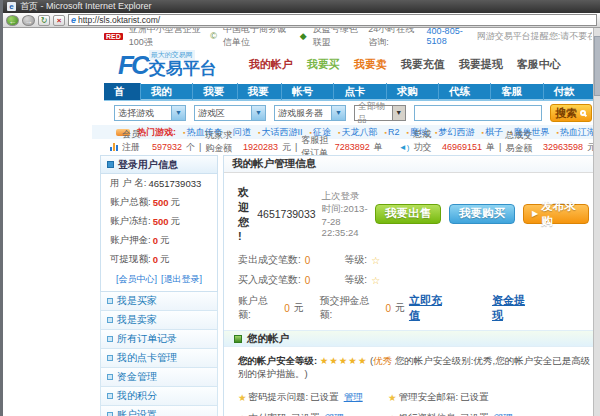 The width and height of the screenshot is (600, 416). What do you see at coordinates (136, 280) in the screenshot?
I see `member-center-link: [会员中心]` at bounding box center [136, 280].